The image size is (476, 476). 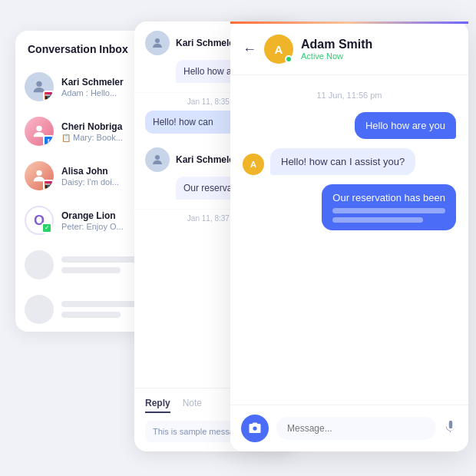 What do you see at coordinates (289, 59) in the screenshot?
I see `online-indicator` at bounding box center [289, 59].